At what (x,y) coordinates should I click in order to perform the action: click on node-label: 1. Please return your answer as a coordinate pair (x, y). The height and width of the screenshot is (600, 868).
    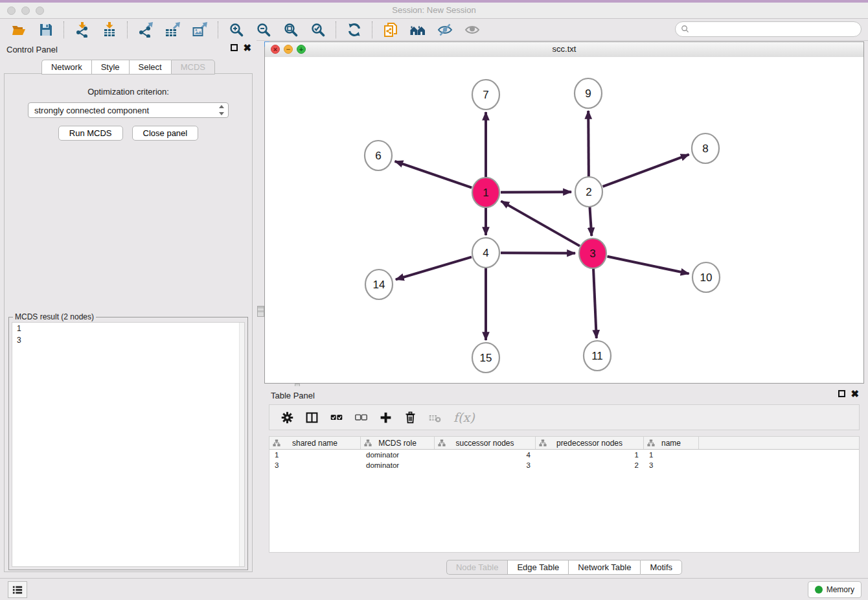
    Looking at the image, I should click on (486, 193).